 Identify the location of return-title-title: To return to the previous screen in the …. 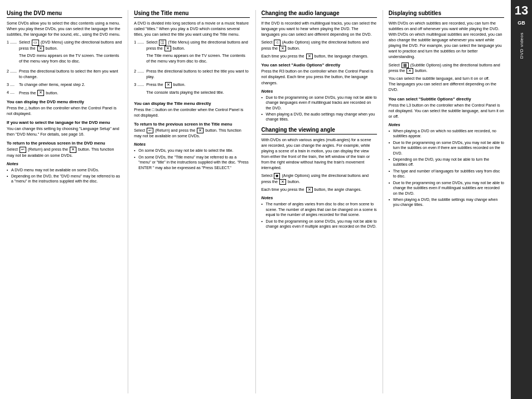
(192, 124).